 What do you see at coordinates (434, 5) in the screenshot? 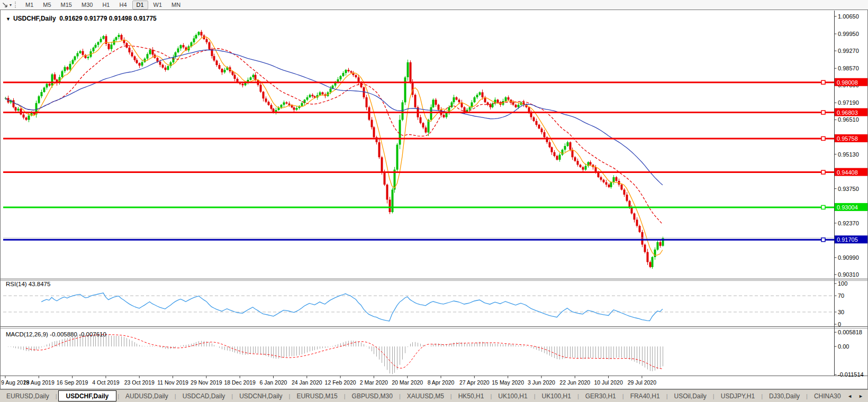
I see `timeframe-toolbar: ▾ M1M5M15M30H1H4D1W1MN` at bounding box center [434, 5].